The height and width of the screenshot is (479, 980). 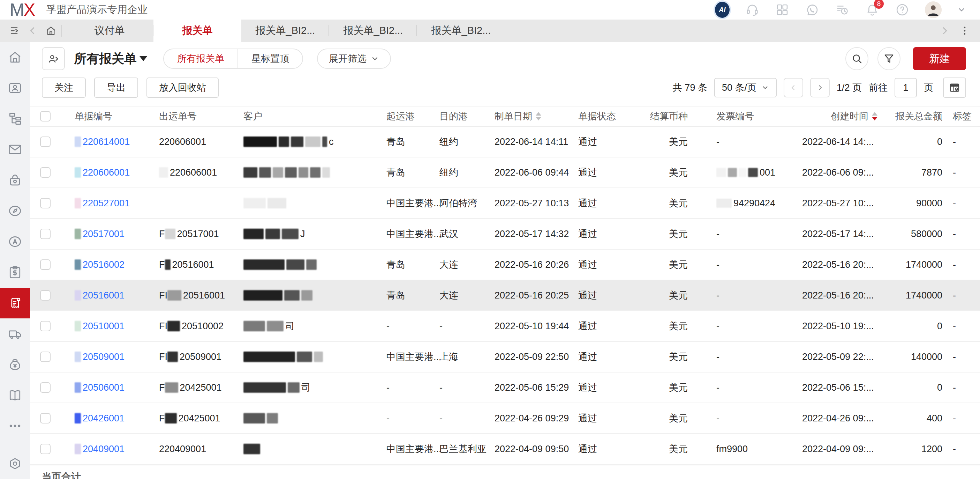 What do you see at coordinates (15, 273) in the screenshot?
I see `sidebar-item-quotation` at bounding box center [15, 273].